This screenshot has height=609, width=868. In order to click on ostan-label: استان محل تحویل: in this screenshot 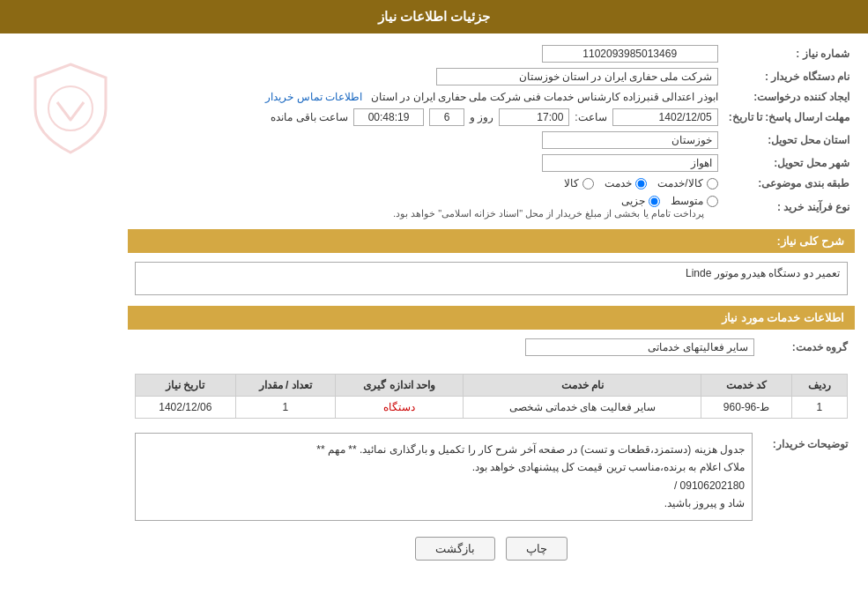, I will do `click(790, 140)`.